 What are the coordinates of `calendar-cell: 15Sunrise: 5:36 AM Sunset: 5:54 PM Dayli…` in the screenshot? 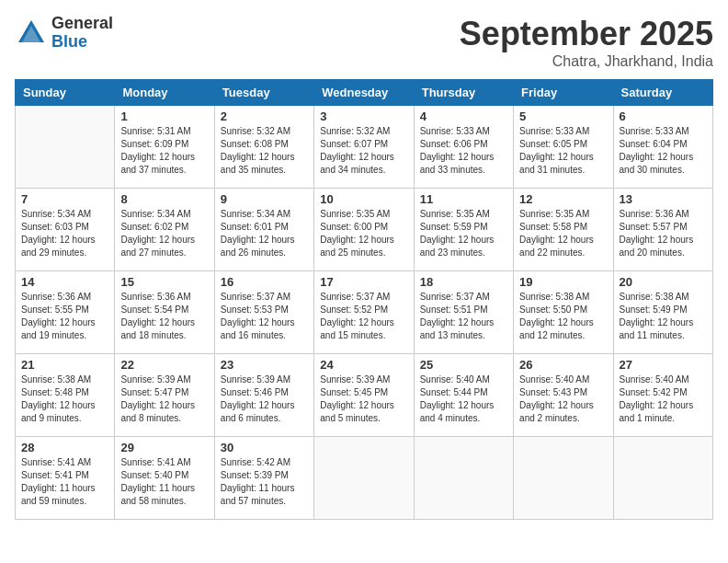 It's located at (165, 313).